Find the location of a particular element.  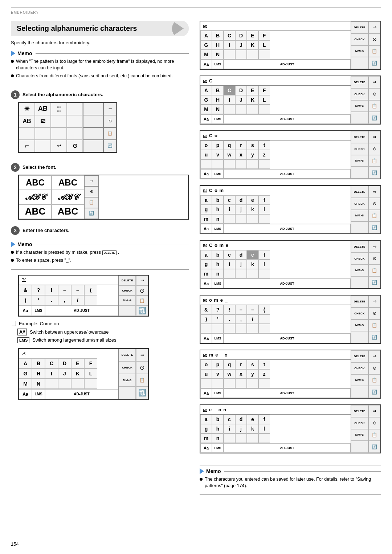

r3-r: r is located at coordinates (241, 145).